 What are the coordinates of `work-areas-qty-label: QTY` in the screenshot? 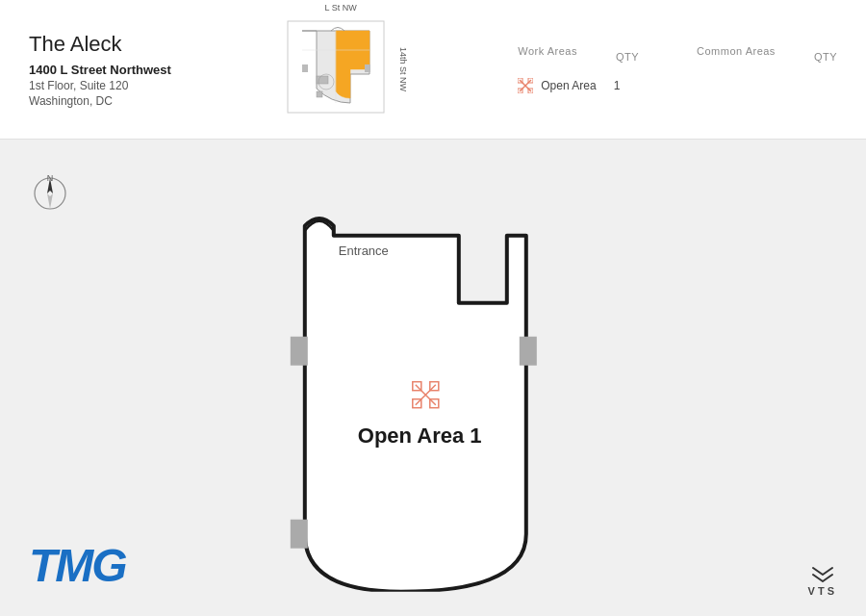 It's located at (627, 57).